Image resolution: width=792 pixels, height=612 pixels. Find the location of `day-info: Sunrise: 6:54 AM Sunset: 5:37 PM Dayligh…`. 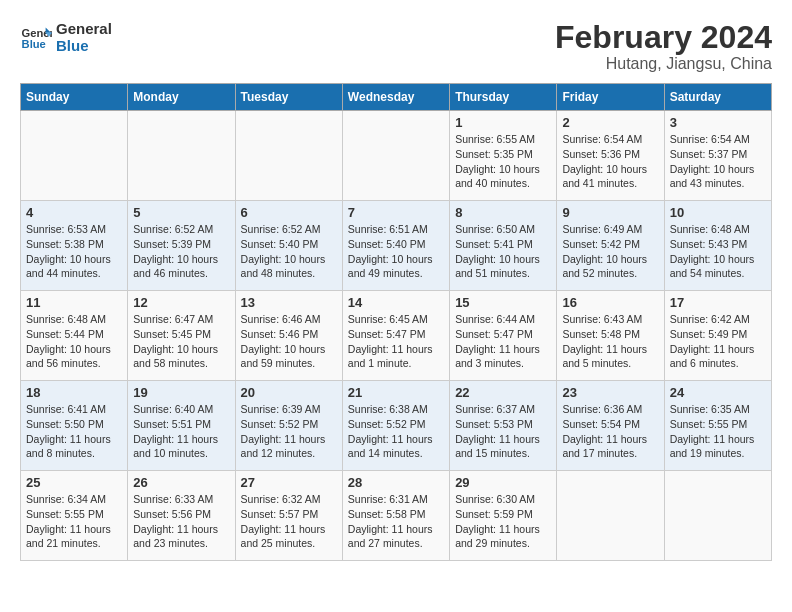

day-info: Sunrise: 6:54 AM Sunset: 5:37 PM Dayligh… is located at coordinates (718, 162).